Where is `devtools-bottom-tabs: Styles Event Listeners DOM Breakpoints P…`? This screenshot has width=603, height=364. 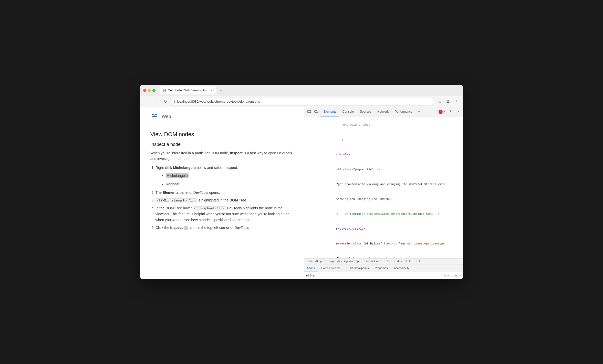 devtools-bottom-tabs: Styles Event Listeners DOM Breakpoints P… is located at coordinates (383, 268).